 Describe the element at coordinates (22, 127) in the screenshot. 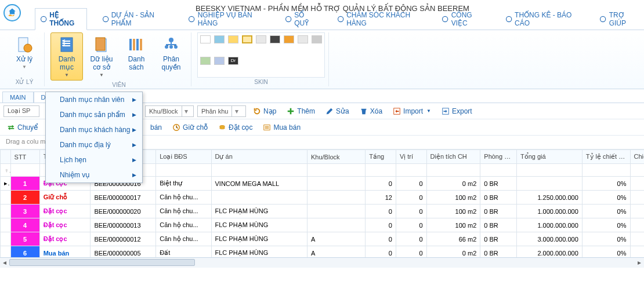

I see `chuyen-button: Chuyể` at that location.